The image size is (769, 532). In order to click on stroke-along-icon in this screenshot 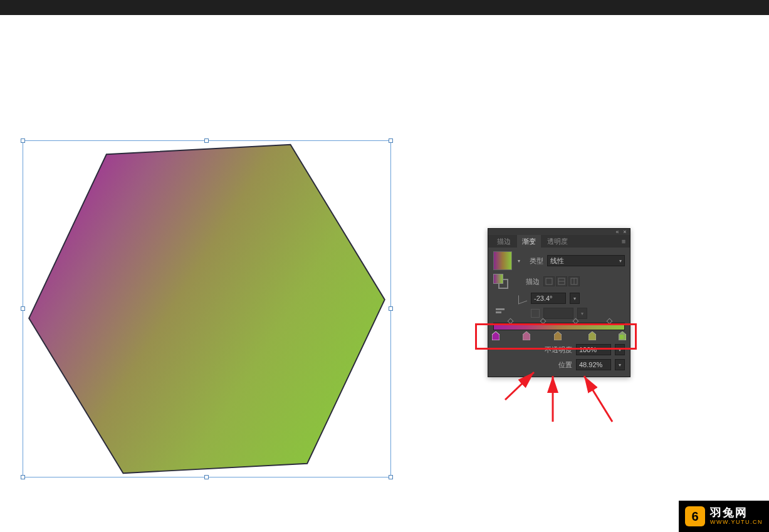, I will do `click(562, 281)`.